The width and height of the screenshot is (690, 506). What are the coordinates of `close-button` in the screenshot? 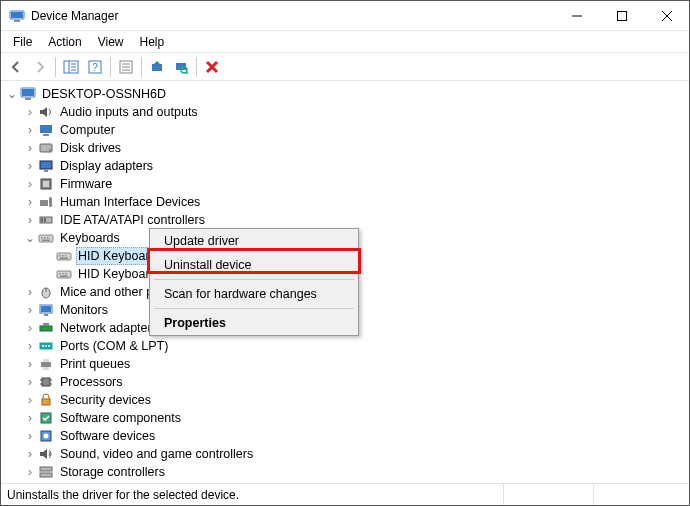 It's located at (666, 16).